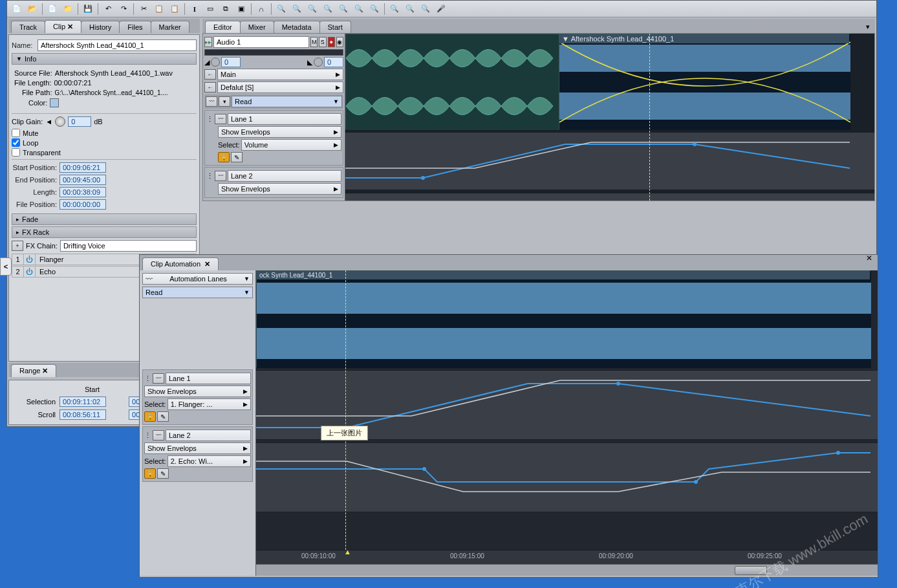 The height and width of the screenshot is (588, 897). Describe the element at coordinates (104, 133) in the screenshot. I see `mute-checkbox: Mute` at that location.